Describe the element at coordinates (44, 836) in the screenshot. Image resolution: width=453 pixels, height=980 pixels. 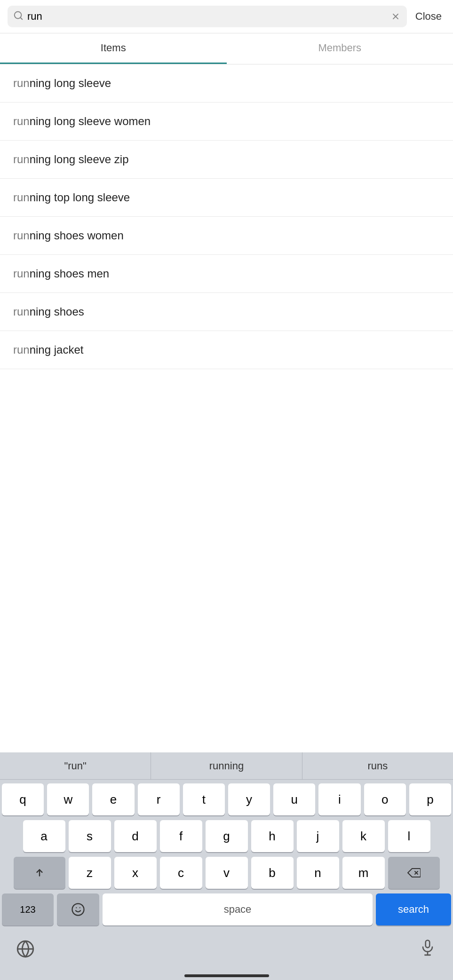
I see `key-a: a` at that location.